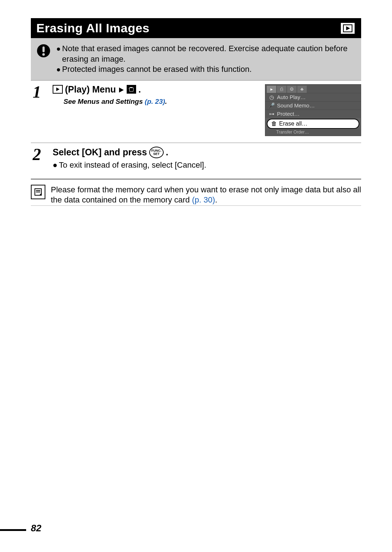 Image resolution: width=392 pixels, height=552 pixels. I want to click on page-ref-link: (p. 23), so click(155, 102).